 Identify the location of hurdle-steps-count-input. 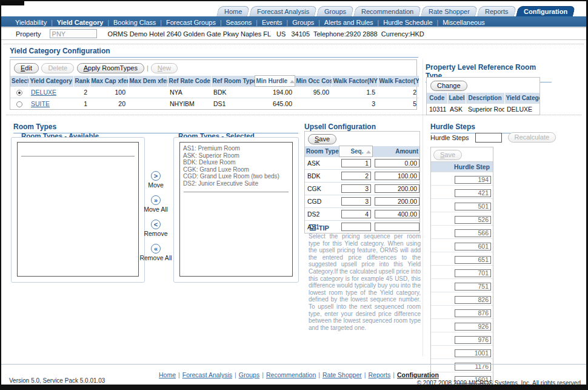
(489, 138).